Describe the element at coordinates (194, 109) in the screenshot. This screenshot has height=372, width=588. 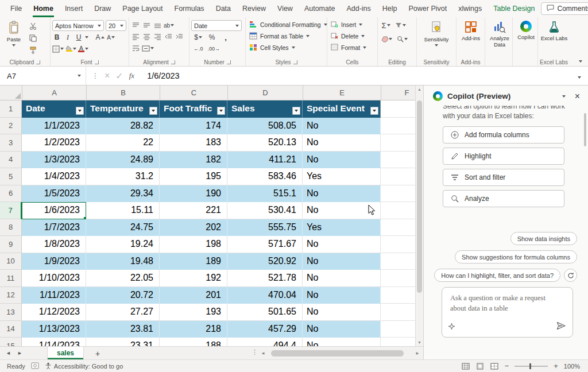
I see `table-header-foot-traffic: Foot Traffic` at that location.